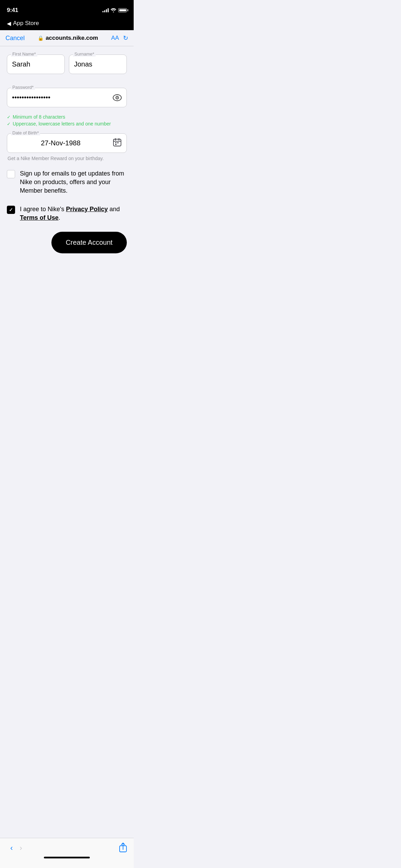 This screenshot has height=868, width=401. I want to click on birthday-hint: Get a Nike Member Reward on your birthda…, so click(67, 158).